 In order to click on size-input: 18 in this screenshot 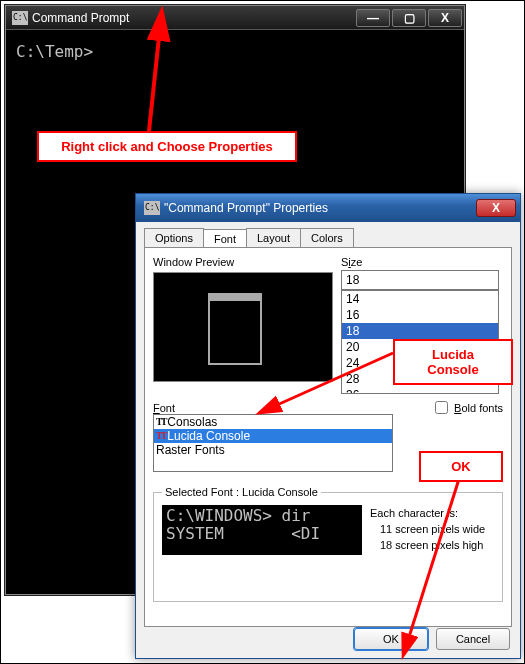, I will do `click(420, 280)`.